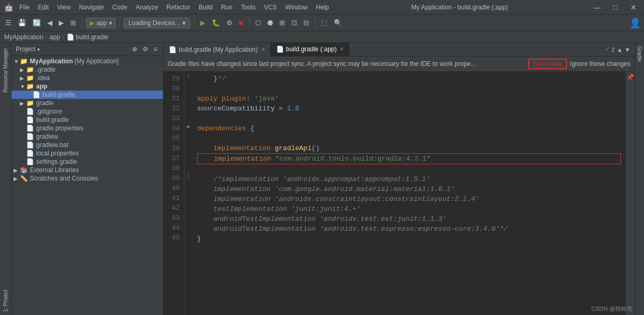 The height and width of the screenshot is (315, 644). Describe the element at coordinates (270, 7) in the screenshot. I see `menu-vcs: VCS` at that location.